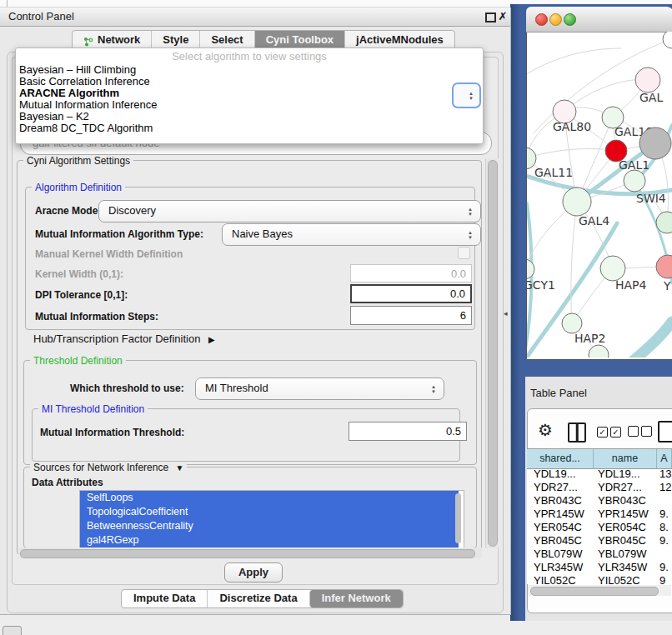 The image size is (672, 635). Describe the element at coordinates (12, 630) in the screenshot. I see `docked-panel-button` at that location.